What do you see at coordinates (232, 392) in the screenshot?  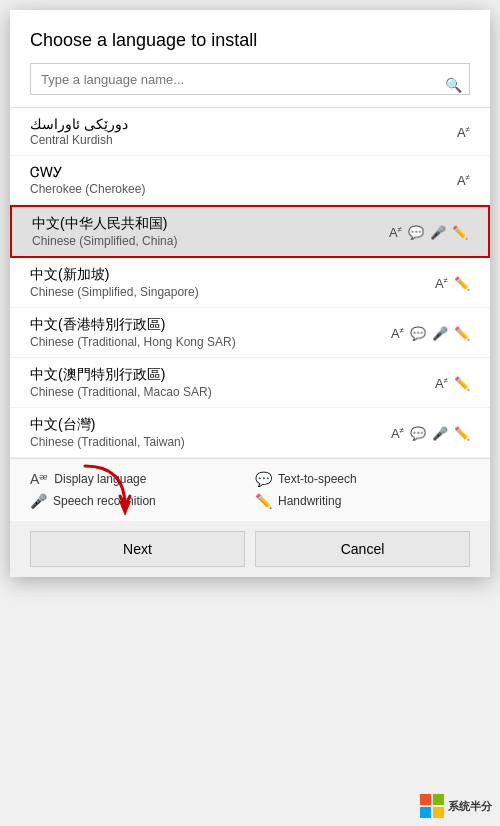 I see `lang-sub-chinese-traditional-macao: Chinese (Traditional, Macao SAR)` at bounding box center [232, 392].